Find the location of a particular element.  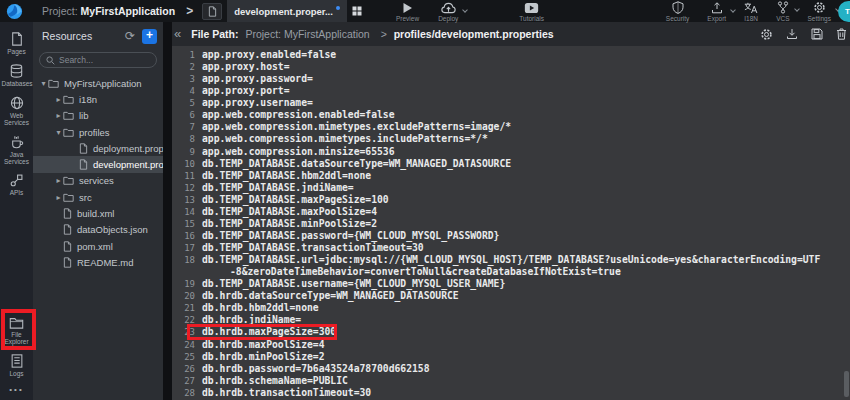

code-text: app.web.compression.mimetypes.includePat… is located at coordinates (345, 139).